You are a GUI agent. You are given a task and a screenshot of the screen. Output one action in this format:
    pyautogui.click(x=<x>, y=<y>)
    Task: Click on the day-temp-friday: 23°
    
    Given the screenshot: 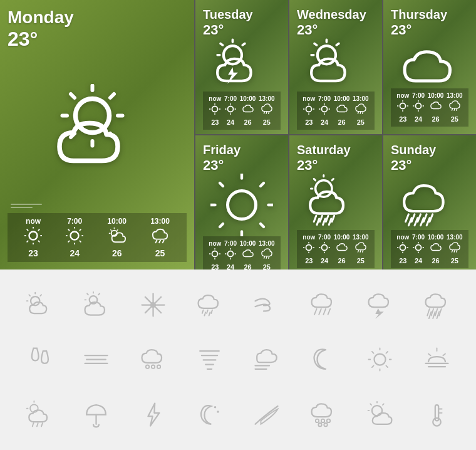 What is the action you would take?
    pyautogui.click(x=242, y=165)
    